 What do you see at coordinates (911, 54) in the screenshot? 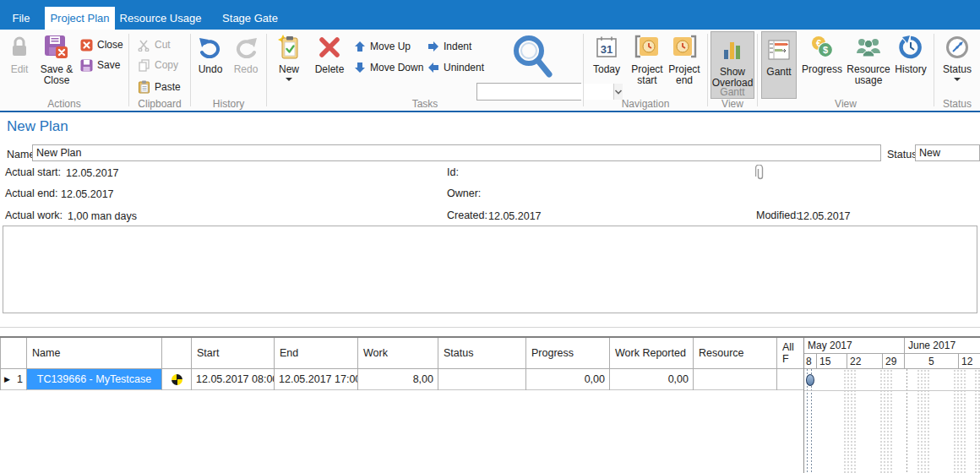
I see `history-view-button: History` at bounding box center [911, 54].